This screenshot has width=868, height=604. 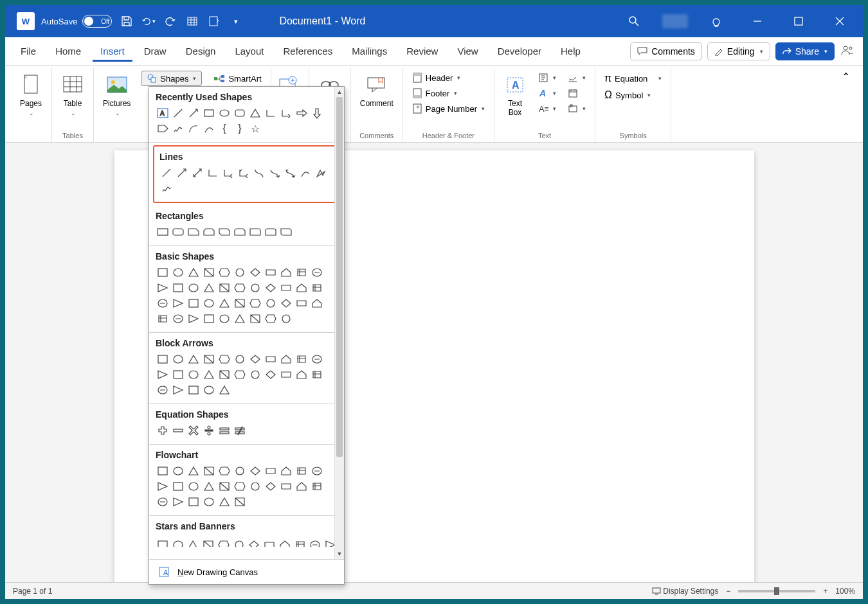 What do you see at coordinates (127, 21) in the screenshot?
I see `save-icon` at bounding box center [127, 21].